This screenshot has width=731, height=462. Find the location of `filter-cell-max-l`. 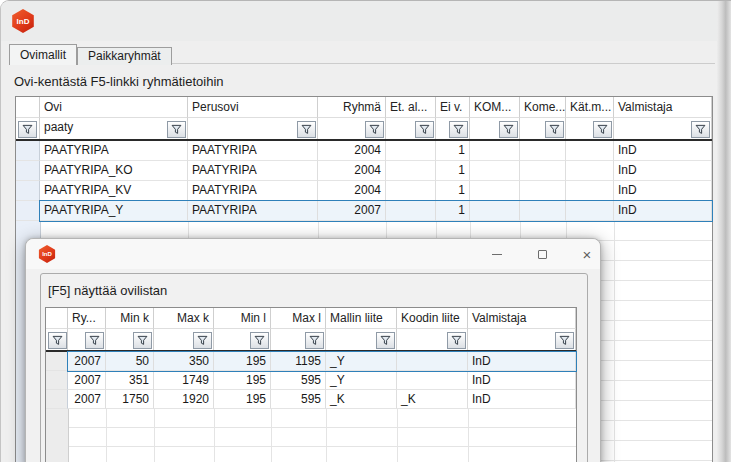

filter-cell-max-l is located at coordinates (298, 340).